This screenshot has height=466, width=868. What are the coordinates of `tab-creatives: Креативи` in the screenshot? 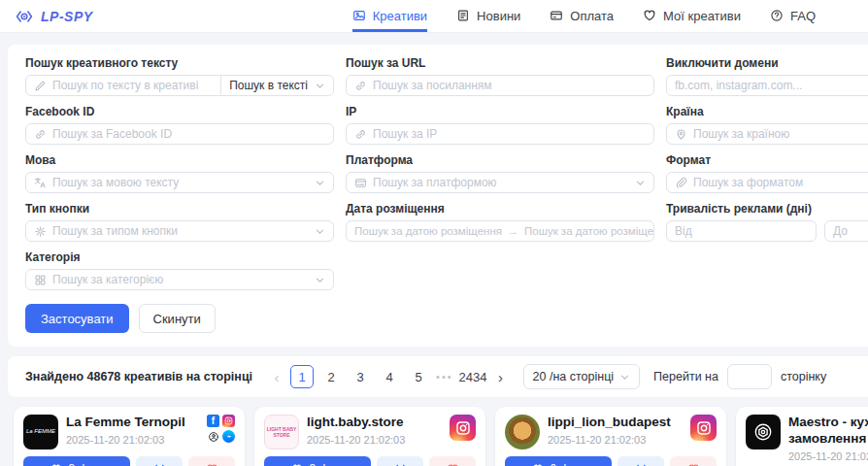 It's located at (390, 16).